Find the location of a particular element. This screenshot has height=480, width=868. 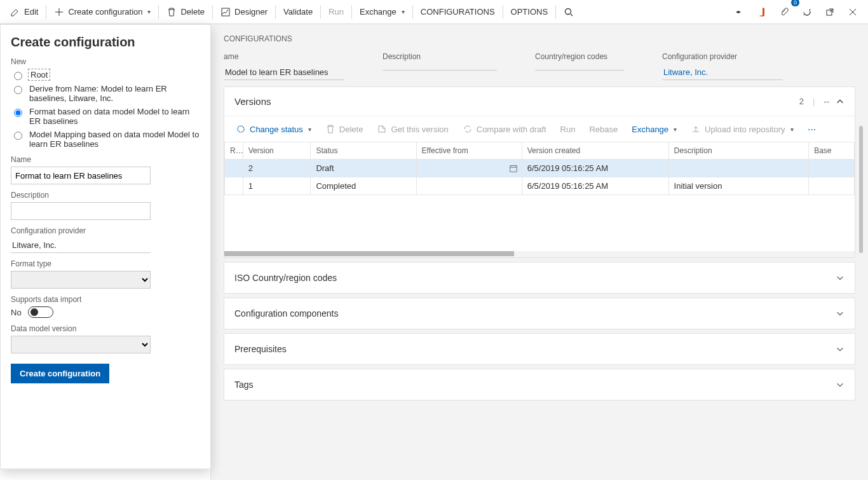

accordion-config-components: Configuration components is located at coordinates (539, 313).